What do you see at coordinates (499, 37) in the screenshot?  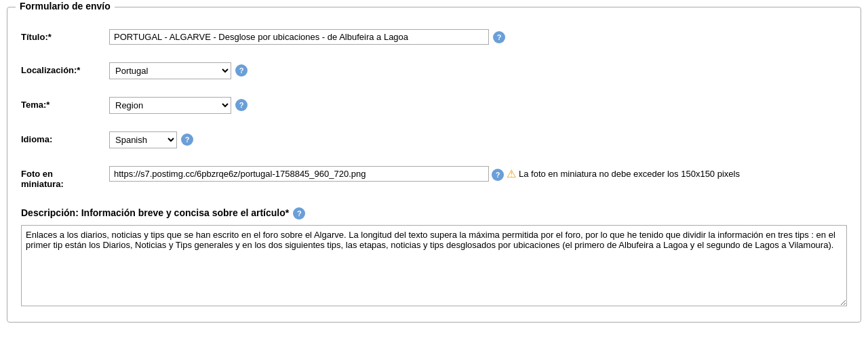 I see `titulo-help-icon: ?` at bounding box center [499, 37].